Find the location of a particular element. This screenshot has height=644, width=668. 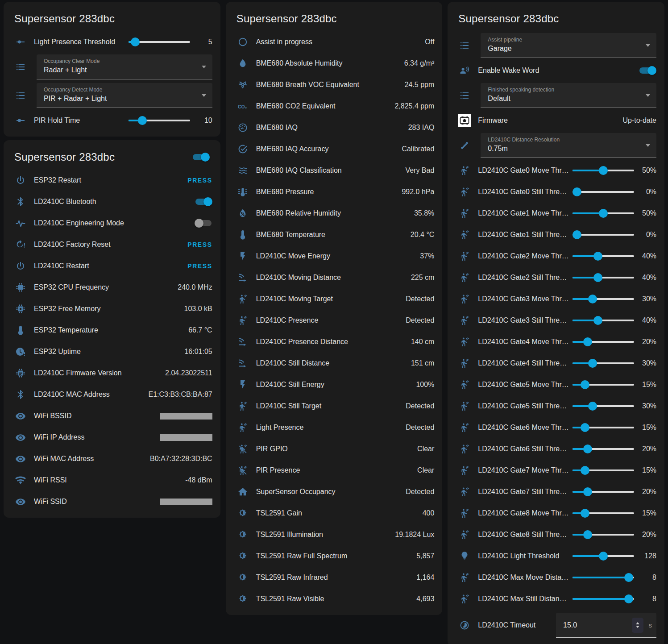

chevron-down-icon is located at coordinates (638, 627).